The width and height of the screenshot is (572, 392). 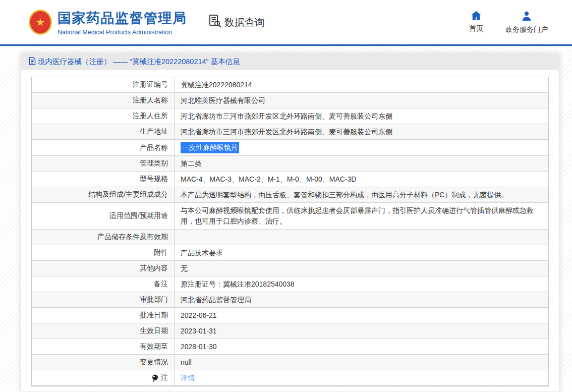 What do you see at coordinates (361, 216) in the screenshot?
I see `row-value: 与本公司麻醉视频喉镜配套使用，供临床挑起患者会厌部暴露声门，指引医护人员准确进行…` at bounding box center [361, 216].